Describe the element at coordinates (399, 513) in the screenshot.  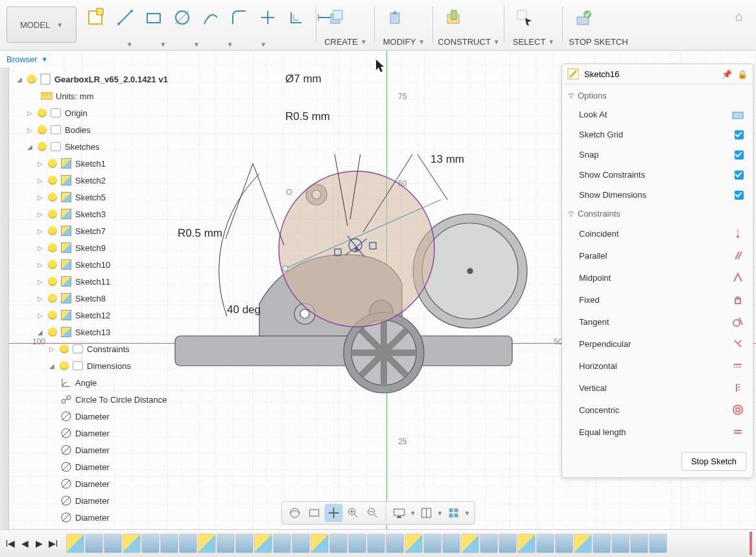
I see `display-mode-icon` at that location.